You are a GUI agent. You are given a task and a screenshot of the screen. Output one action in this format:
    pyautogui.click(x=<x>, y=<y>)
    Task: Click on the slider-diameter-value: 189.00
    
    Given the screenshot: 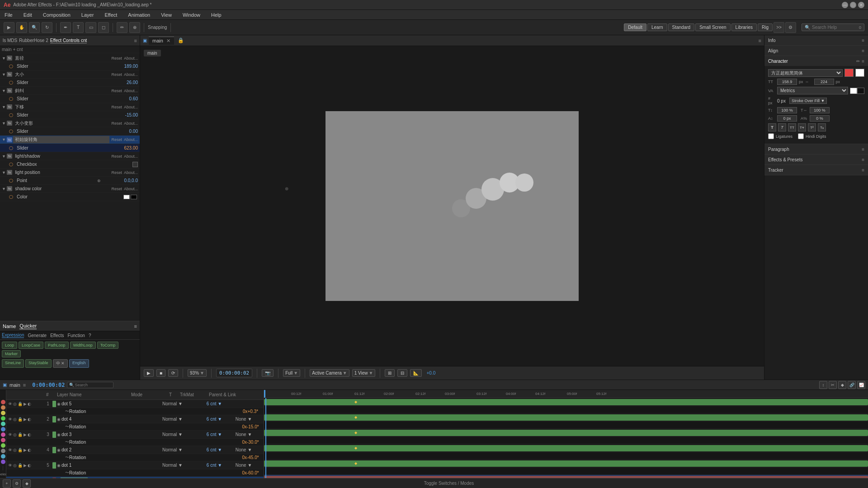 What is the action you would take?
    pyautogui.click(x=120, y=66)
    